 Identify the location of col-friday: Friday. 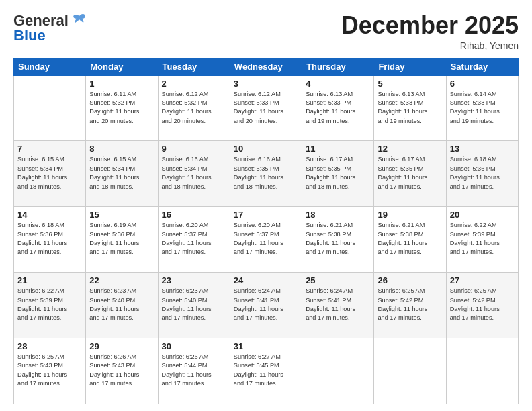
(410, 66).